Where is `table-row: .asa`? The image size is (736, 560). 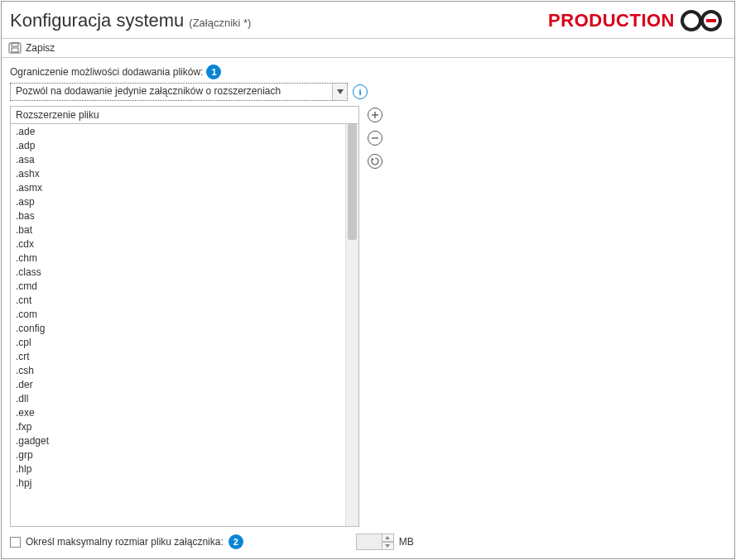 table-row: .asa is located at coordinates (178, 159).